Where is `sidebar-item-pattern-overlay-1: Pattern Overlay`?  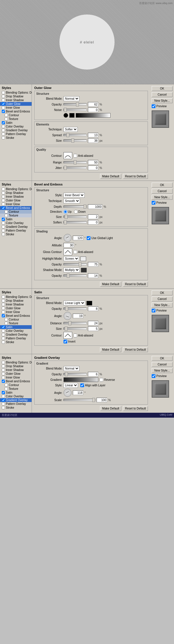
sidebar-item-pattern-overlay-1: Pattern Overlay is located at coordinates (16, 134).